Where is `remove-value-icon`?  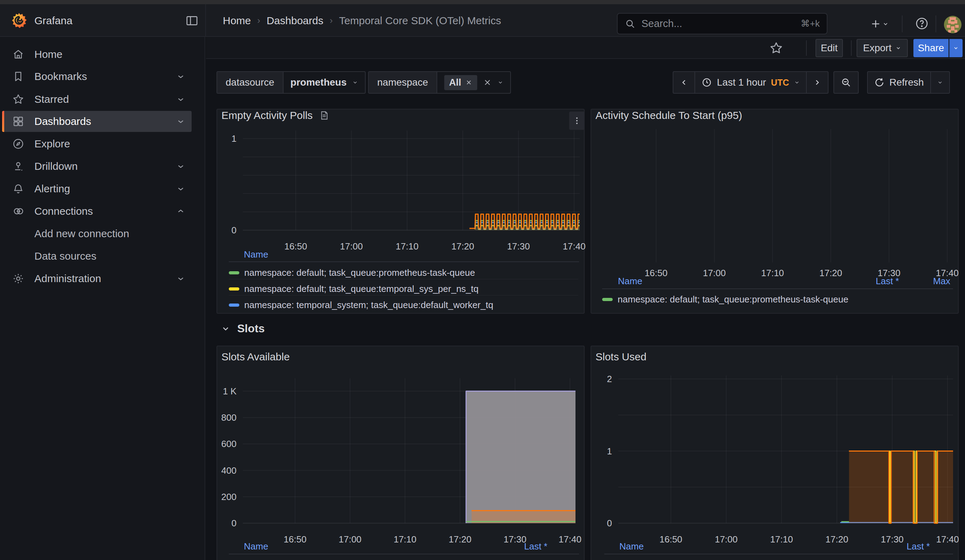 remove-value-icon is located at coordinates (469, 83).